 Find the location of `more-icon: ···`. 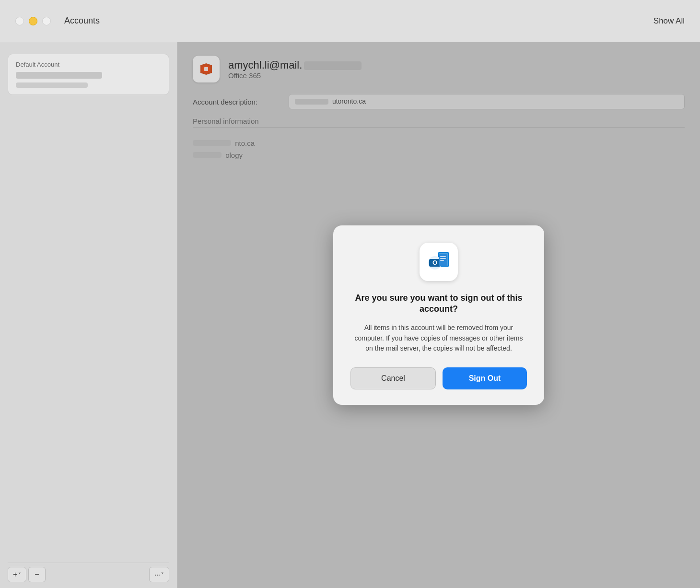

more-icon: ··· is located at coordinates (157, 575).